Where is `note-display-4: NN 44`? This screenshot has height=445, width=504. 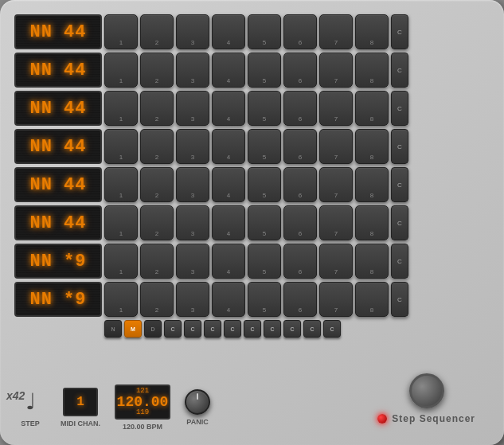 note-display-4: NN 44 is located at coordinates (58, 185).